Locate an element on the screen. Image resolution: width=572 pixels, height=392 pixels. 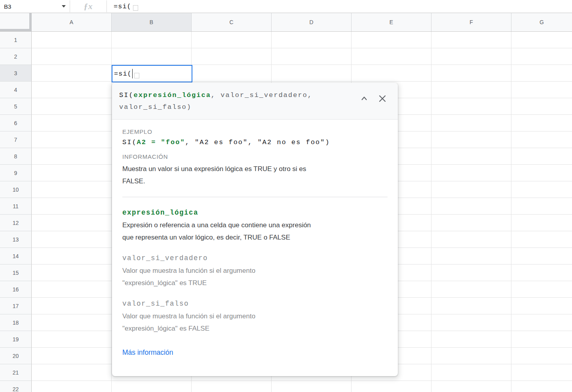
row-header-6: 6 is located at coordinates (16, 123).